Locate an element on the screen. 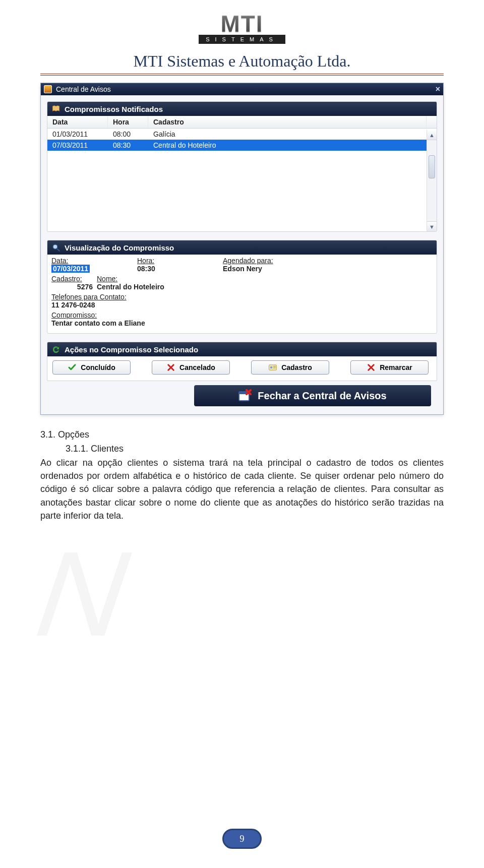 The width and height of the screenshot is (484, 868). remarcar-button: Remarcar is located at coordinates (389, 367).